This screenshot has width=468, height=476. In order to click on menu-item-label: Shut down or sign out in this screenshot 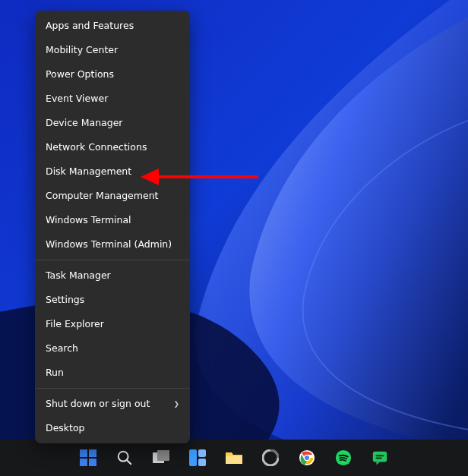, I will do `click(97, 404)`.